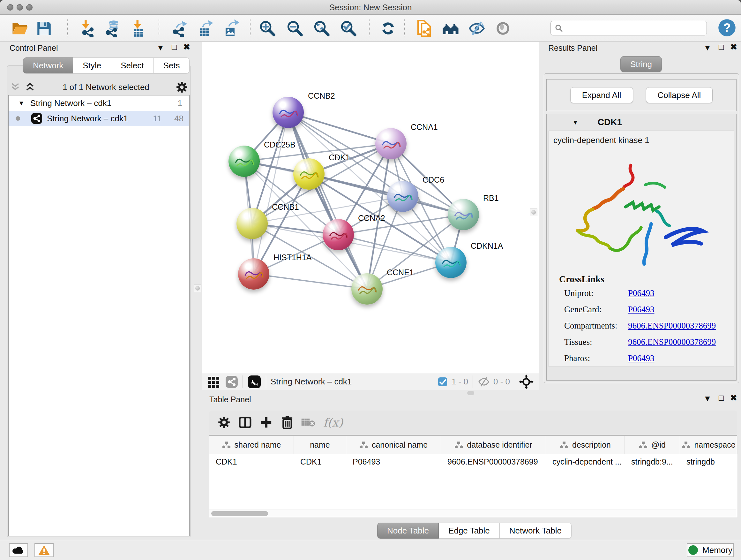 The image size is (741, 560). Describe the element at coordinates (536, 531) in the screenshot. I see `tab-network-table: Network Table` at that location.